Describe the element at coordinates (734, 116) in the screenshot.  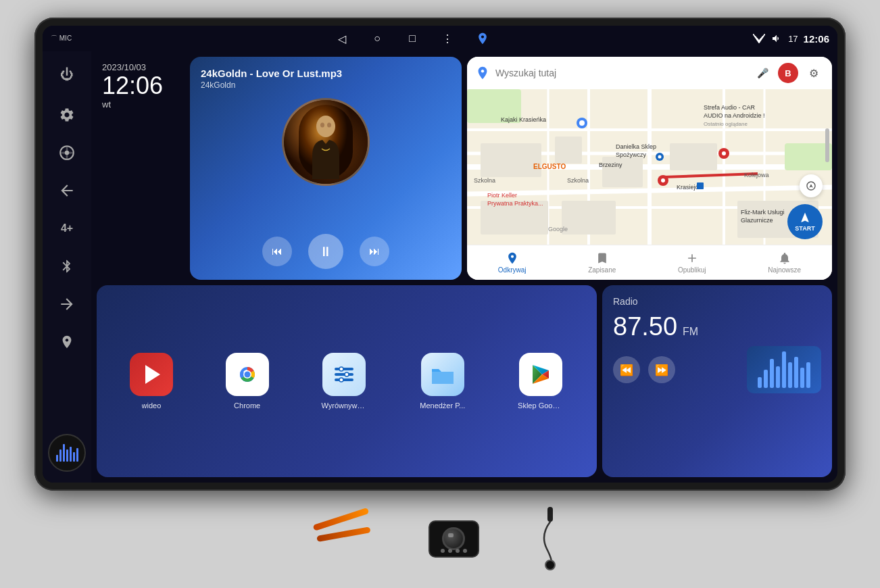
I see `svg-text: AUDIO na Androidzie !` at that location.